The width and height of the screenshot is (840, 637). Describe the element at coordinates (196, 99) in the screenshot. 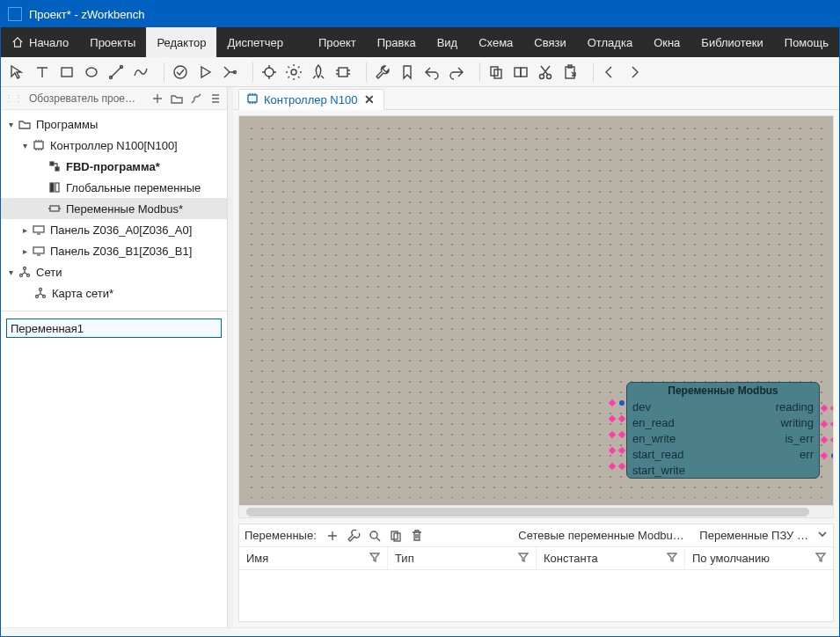

I see `sidebar-link-button` at that location.